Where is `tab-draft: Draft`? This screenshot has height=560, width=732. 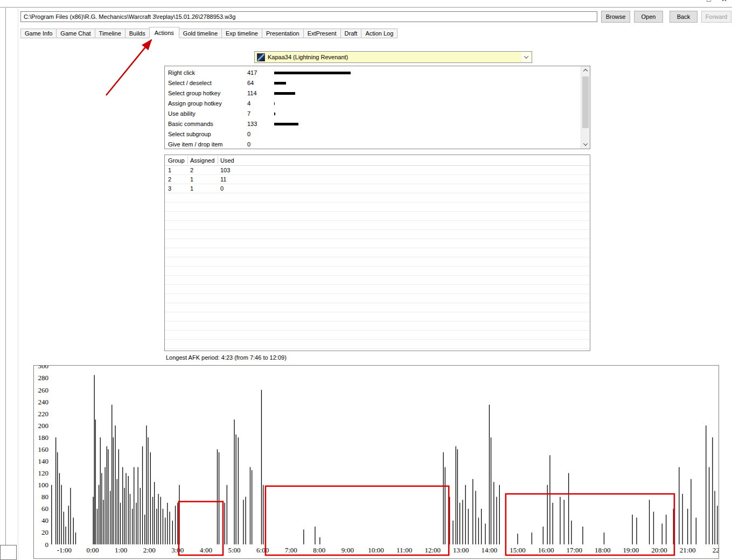
tab-draft: Draft is located at coordinates (351, 33).